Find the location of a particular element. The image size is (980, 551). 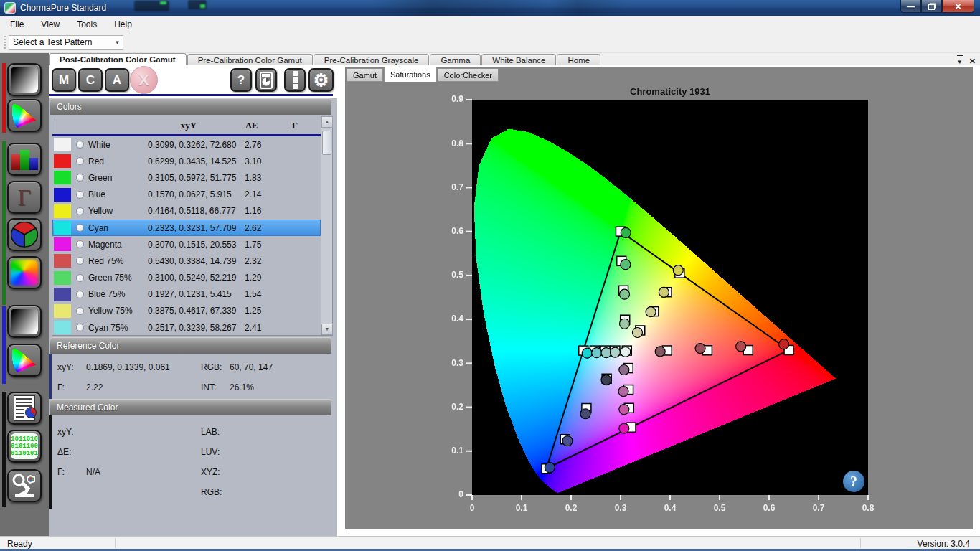

status-bar: Ready Version: 3.0.4 is located at coordinates (490, 544).